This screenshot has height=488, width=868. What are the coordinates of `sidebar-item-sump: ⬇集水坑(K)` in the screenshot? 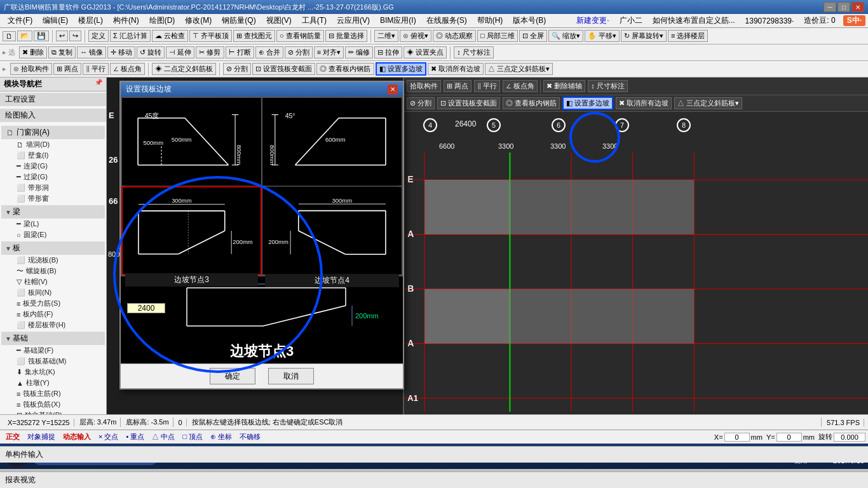 It's located at (56, 372).